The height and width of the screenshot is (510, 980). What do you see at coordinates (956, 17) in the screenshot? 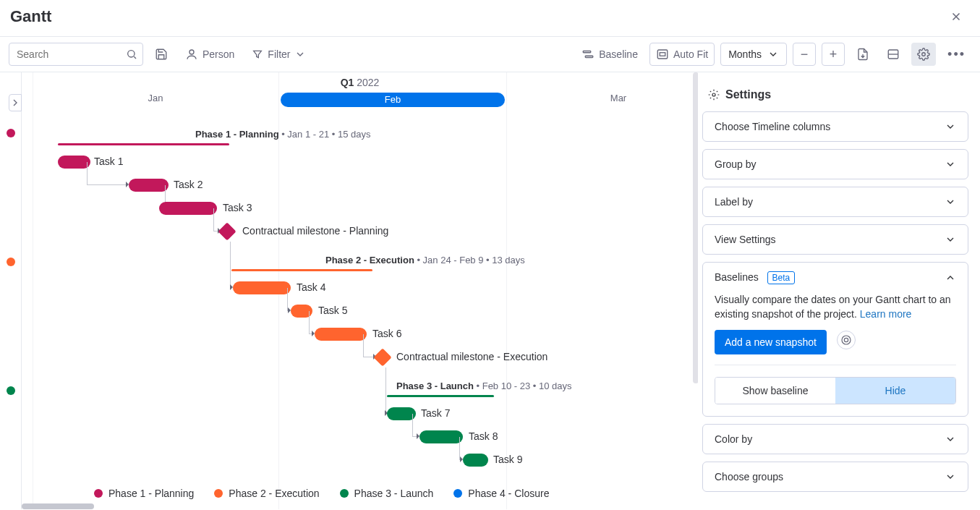
I see `close-button` at bounding box center [956, 17].